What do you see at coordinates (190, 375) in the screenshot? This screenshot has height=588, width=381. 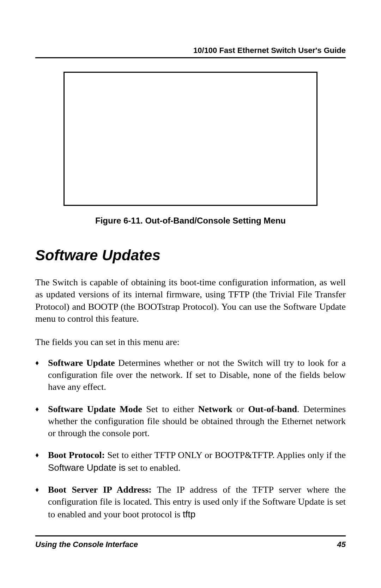 I see `list-item: ♦ Software Update Determines whether or …` at bounding box center [190, 375].